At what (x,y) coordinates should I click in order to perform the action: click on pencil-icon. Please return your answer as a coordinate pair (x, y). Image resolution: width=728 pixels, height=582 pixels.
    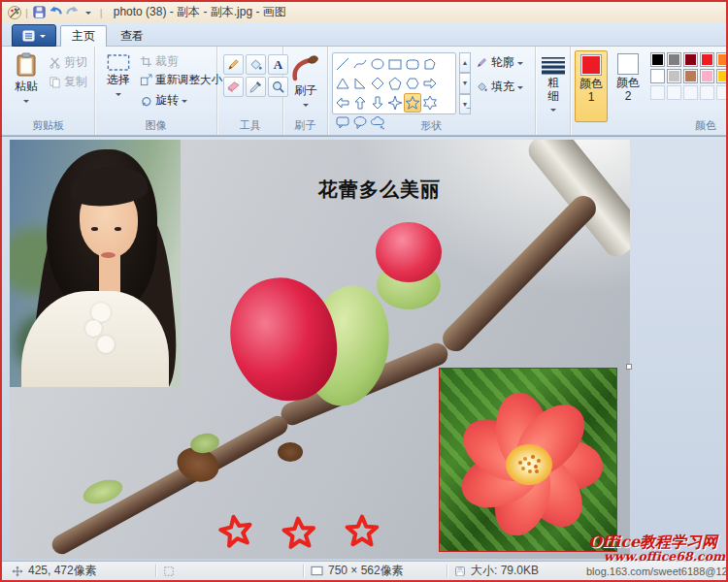
    Looking at the image, I should click on (233, 64).